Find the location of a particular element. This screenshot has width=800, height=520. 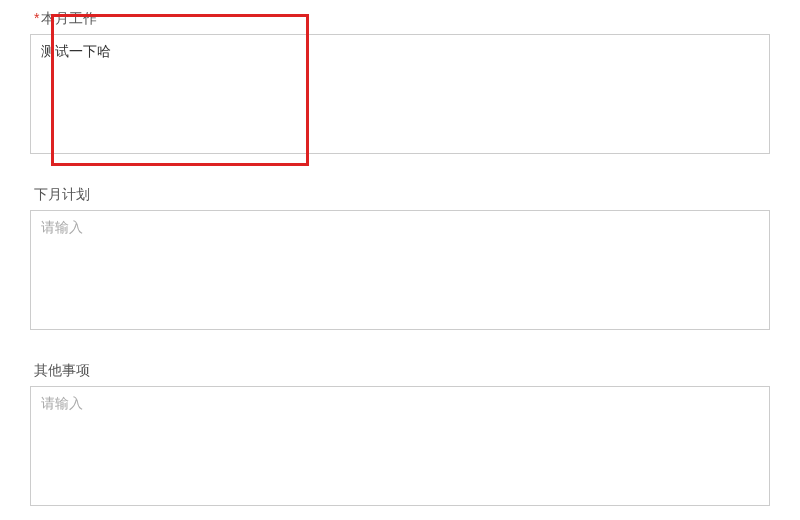

label-text-other: 其他事项 is located at coordinates (62, 370).